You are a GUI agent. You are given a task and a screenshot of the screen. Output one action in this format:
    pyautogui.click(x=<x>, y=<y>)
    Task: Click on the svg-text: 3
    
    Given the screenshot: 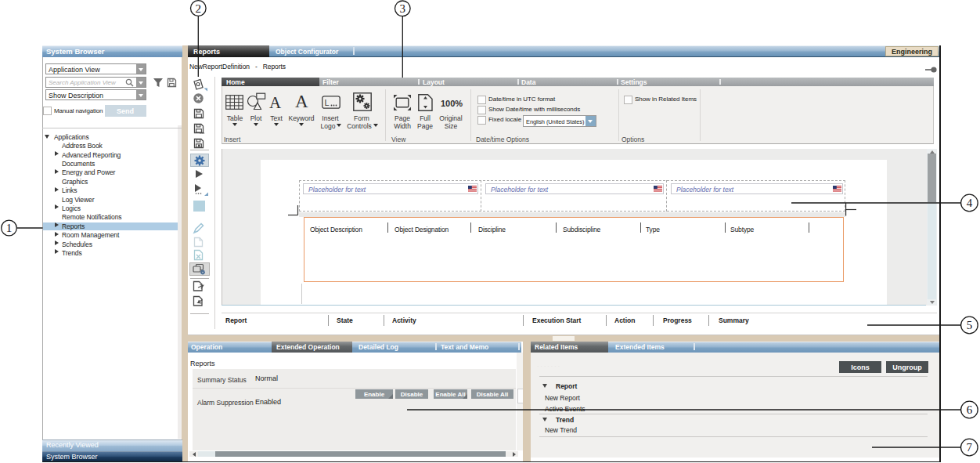 What is the action you would take?
    pyautogui.click(x=403, y=9)
    